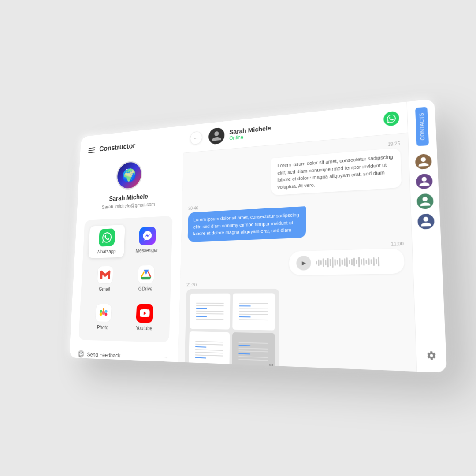 The width and height of the screenshot is (476, 476). What do you see at coordinates (105, 275) in the screenshot?
I see `gmail-icon` at bounding box center [105, 275].